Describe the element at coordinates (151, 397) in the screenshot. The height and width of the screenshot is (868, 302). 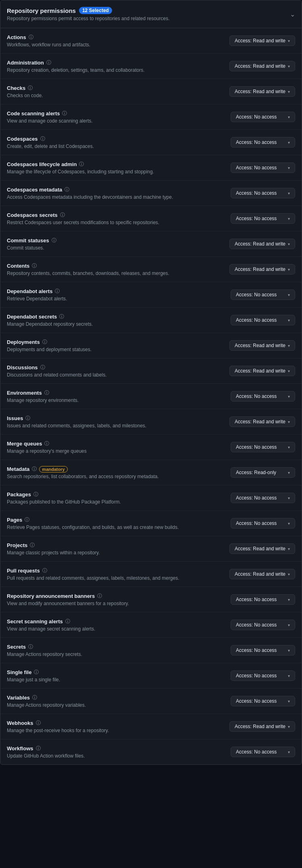
I see `permission-row: EnvironmentsⓘManage repository environme…` at that location.